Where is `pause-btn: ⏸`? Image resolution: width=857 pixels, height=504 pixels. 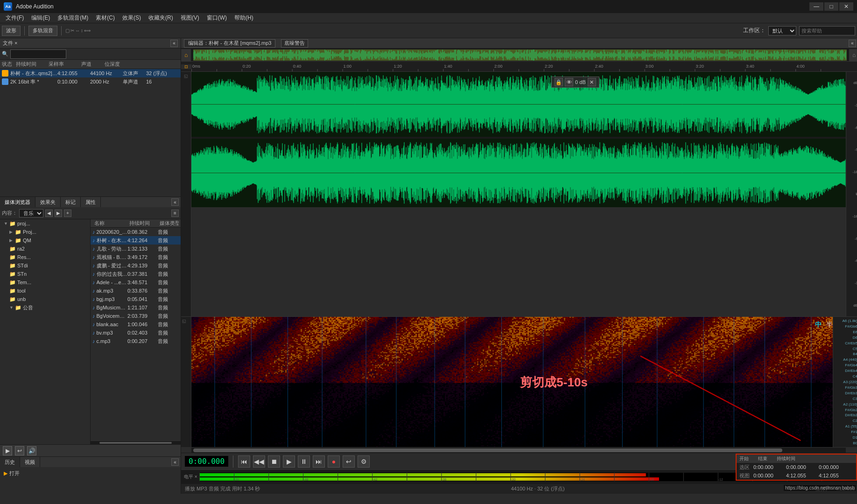
pause-btn: ⏸ is located at coordinates (304, 462).